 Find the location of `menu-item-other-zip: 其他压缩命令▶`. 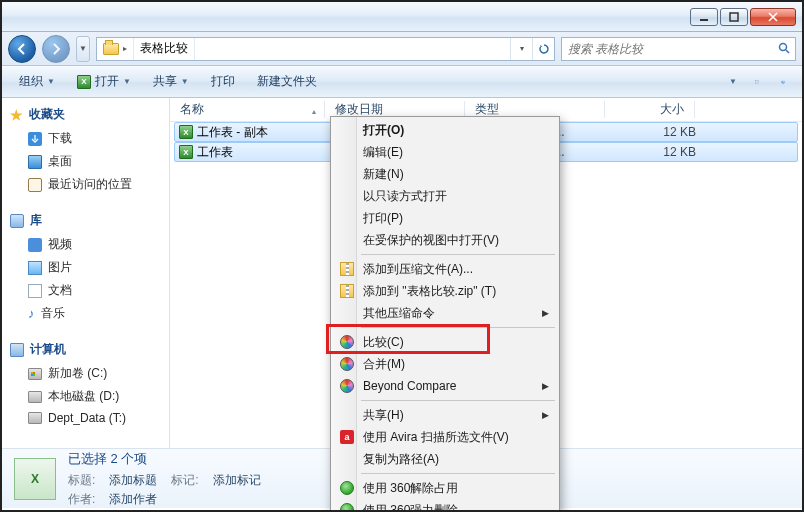

menu-item-other-zip: 其他压缩命令▶ is located at coordinates (445, 313).